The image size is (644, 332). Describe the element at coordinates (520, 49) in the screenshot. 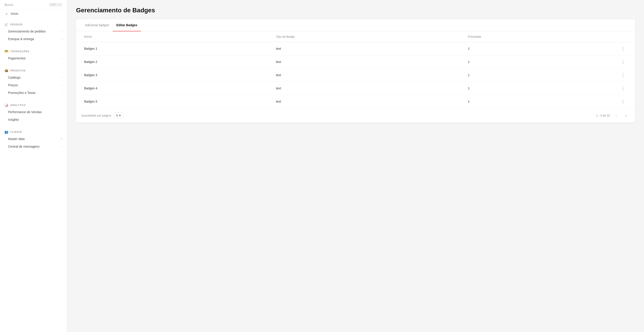

I see `badge-prioridade-1: 1` at that location.